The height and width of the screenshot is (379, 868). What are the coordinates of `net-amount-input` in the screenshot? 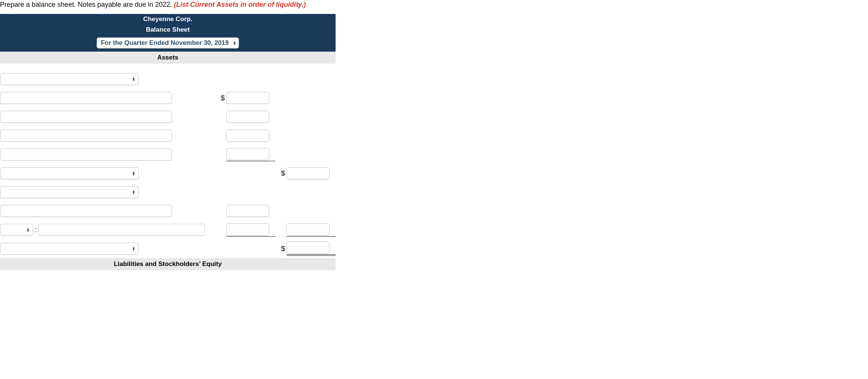 It's located at (308, 229).